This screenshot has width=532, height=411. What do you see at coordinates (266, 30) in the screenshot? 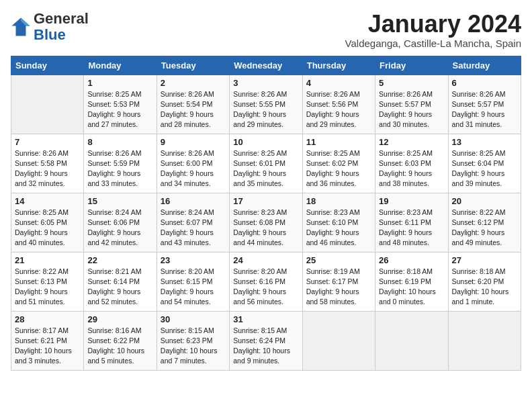
I see `page-header: General Blue January 2024 Valdeganga, Ca…` at bounding box center [266, 30].